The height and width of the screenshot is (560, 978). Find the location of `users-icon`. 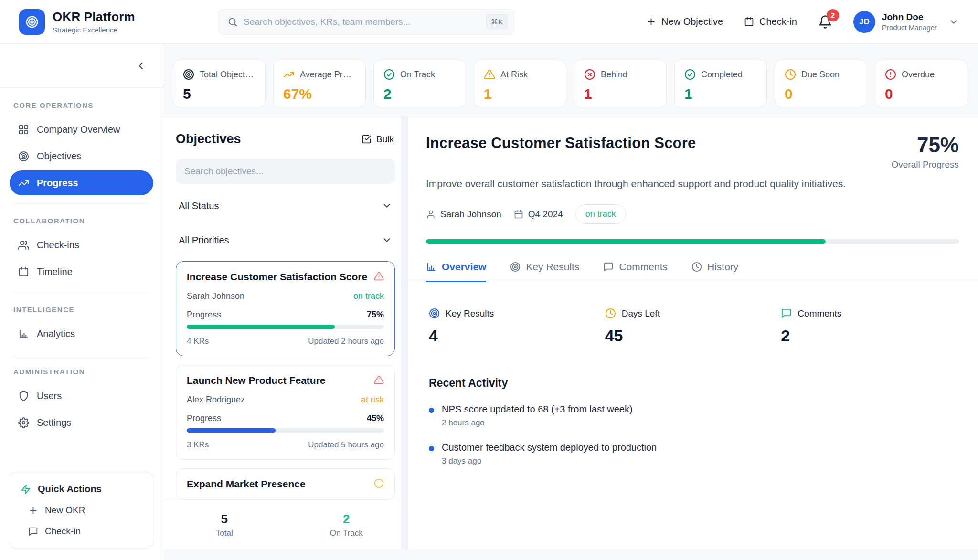

users-icon is located at coordinates (24, 245).